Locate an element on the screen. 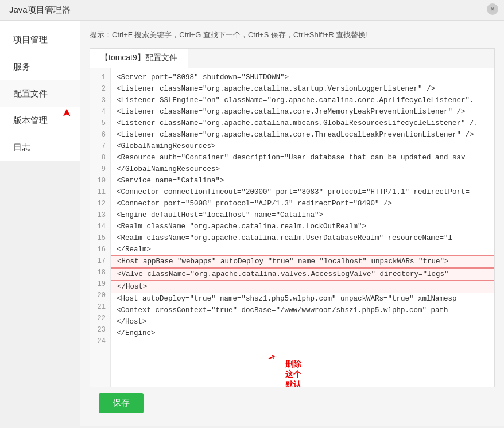 The image size is (504, 428). close-icon: × is located at coordinates (493, 9).